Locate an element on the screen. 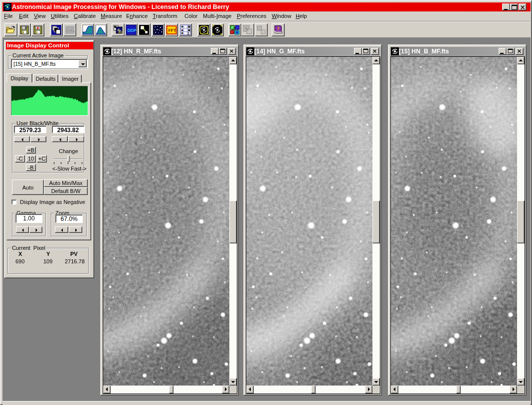  svg-text: FFT is located at coordinates (172, 30).